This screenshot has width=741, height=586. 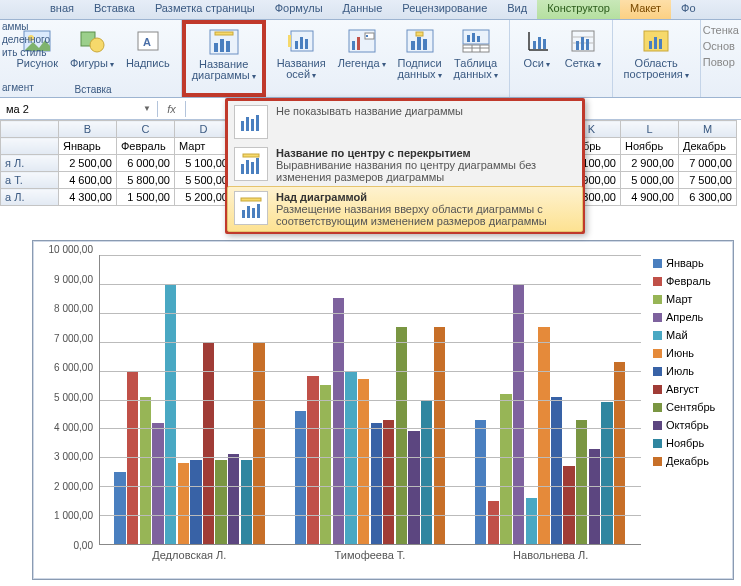 What do you see at coordinates (656, 52) in the screenshot?
I see `plot-area-button: Область построения` at bounding box center [656, 52].